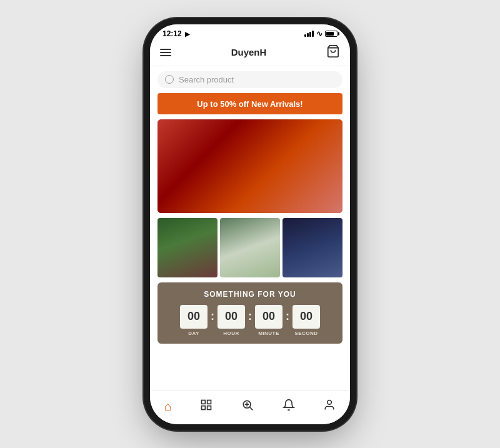 This screenshot has width=500, height=448. I want to click on search-icon, so click(169, 79).